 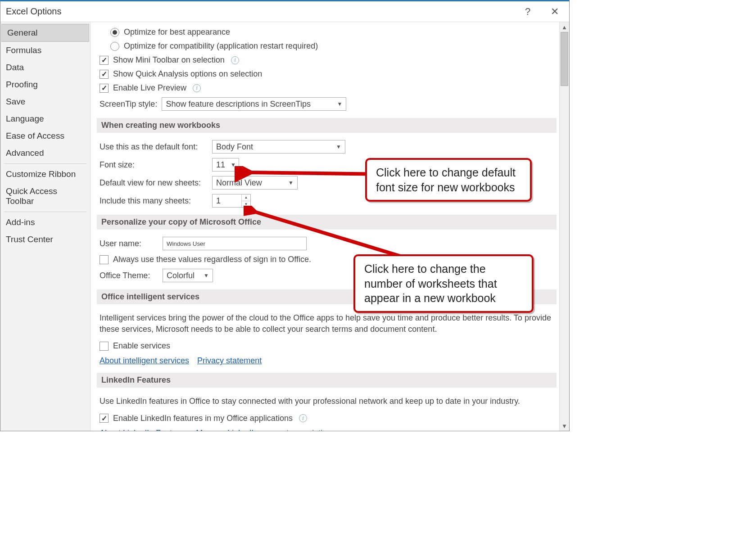 What do you see at coordinates (246, 204) in the screenshot?
I see `spinner-down-button: ▼` at bounding box center [246, 204].